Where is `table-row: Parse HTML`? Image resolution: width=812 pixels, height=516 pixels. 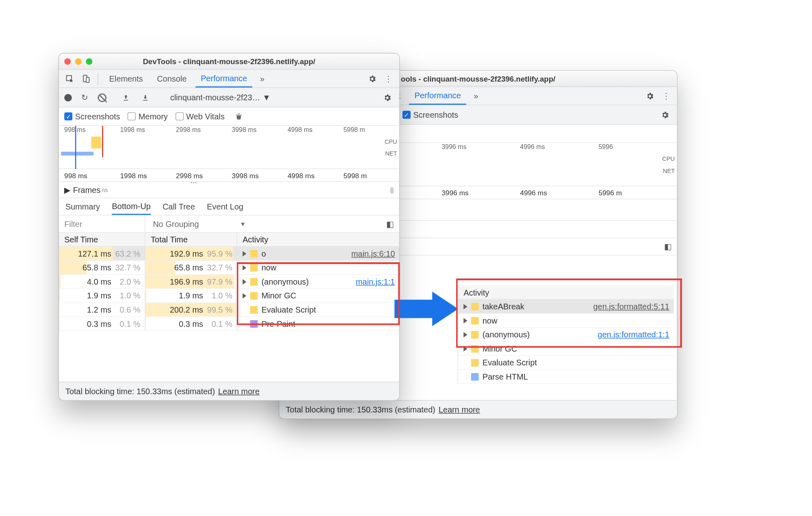
table-row: Parse HTML is located at coordinates (566, 377).